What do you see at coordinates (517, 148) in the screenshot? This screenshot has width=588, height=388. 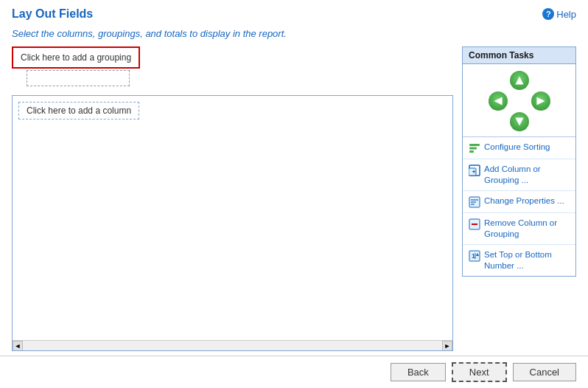 I see `configure-sorting-label: Configure Sorting` at bounding box center [517, 148].